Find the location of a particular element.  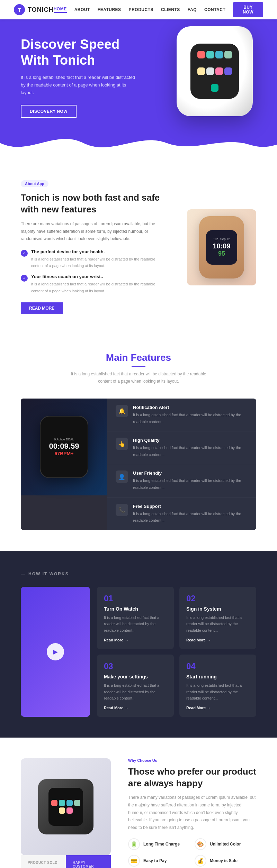

watch-active-label: 0 Active DEAL is located at coordinates (64, 439).